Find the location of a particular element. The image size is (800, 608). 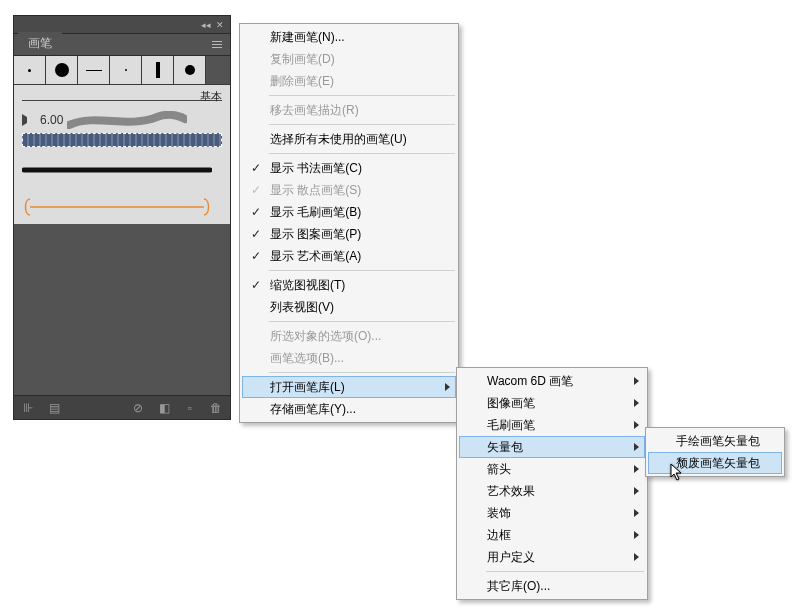

main-menu-item: 画笔选项(B)... is located at coordinates (349, 358).